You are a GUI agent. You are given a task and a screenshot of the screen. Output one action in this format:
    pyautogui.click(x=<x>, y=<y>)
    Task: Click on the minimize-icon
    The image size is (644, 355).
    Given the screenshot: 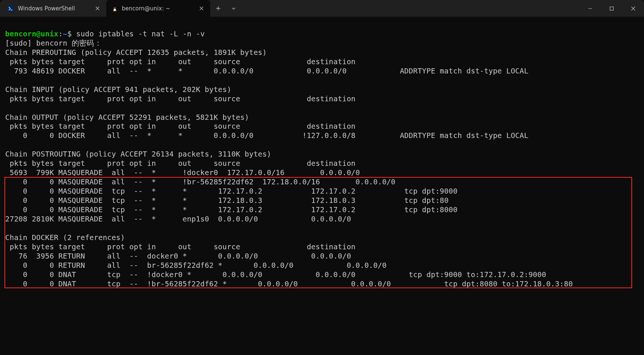 What is the action you would take?
    pyautogui.click(x=590, y=9)
    